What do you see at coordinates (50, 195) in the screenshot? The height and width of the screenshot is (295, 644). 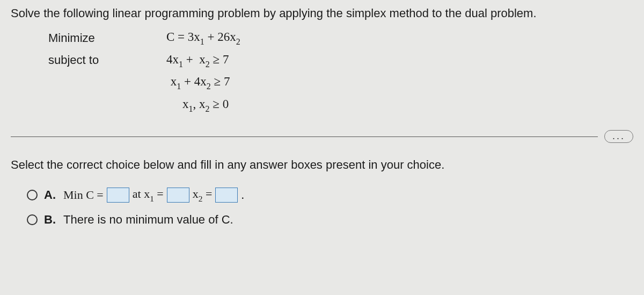 I see `choice-a-letter: A.` at bounding box center [50, 195].